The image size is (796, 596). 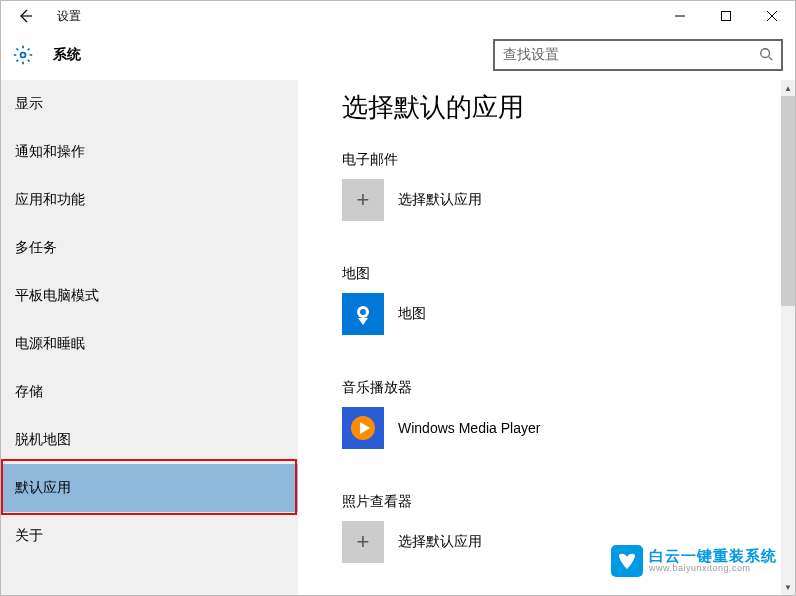 What do you see at coordinates (29, 104) in the screenshot?
I see `sidebar-item-label: 显示` at bounding box center [29, 104].